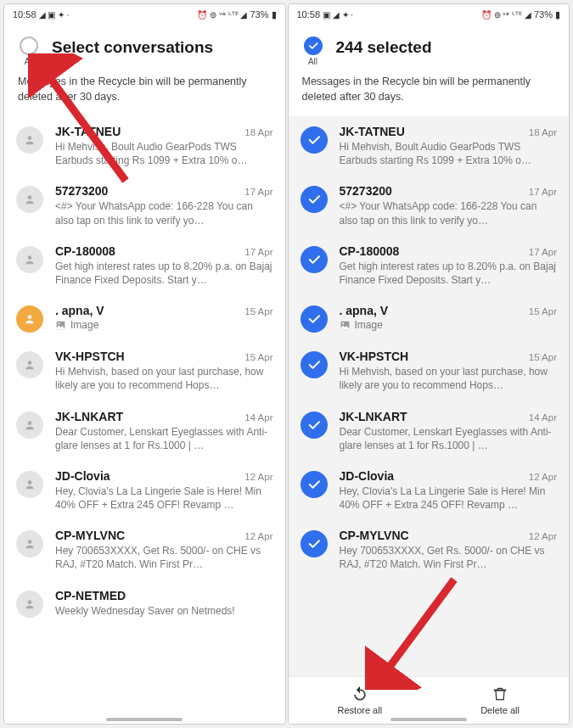  Describe the element at coordinates (165, 154) in the screenshot. I see `message-preview: Hi Mehvish, Boult Audio GearPods TWS Ear…` at that location.